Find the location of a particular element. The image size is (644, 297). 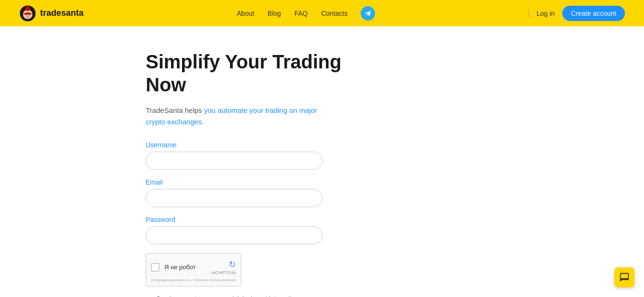

email-field-group: Email is located at coordinates (395, 193).